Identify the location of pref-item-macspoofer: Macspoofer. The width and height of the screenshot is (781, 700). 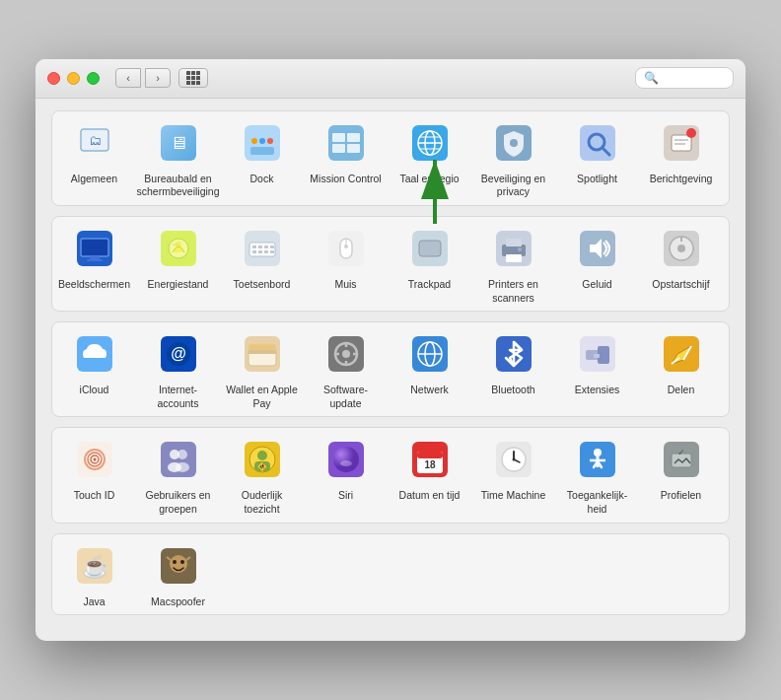
(178, 575).